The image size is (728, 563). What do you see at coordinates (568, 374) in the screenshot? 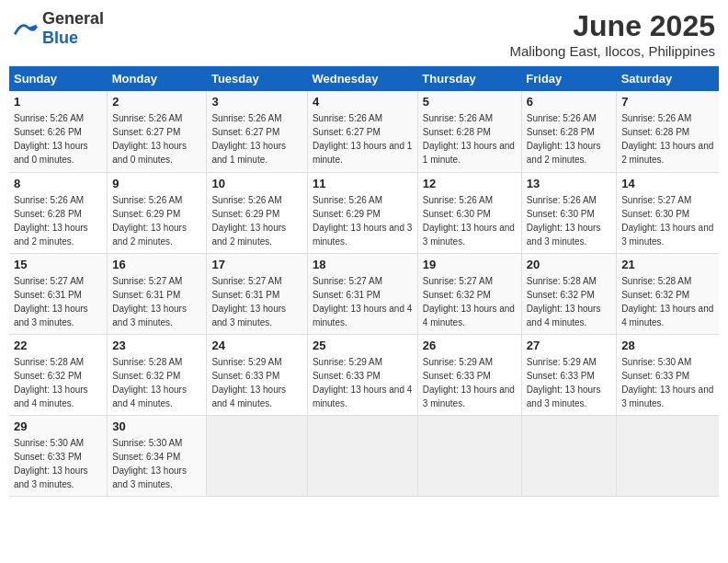
I see `calendar-cell: 27 Sunrise: 5:29 AMSunset: 6:33 PMDaylig…` at bounding box center [568, 374].